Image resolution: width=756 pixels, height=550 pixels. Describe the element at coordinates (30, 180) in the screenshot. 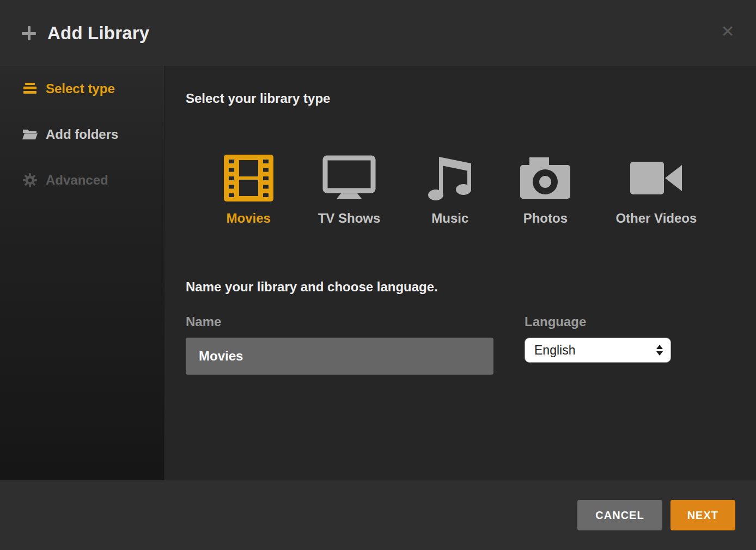

I see `gear-icon` at that location.